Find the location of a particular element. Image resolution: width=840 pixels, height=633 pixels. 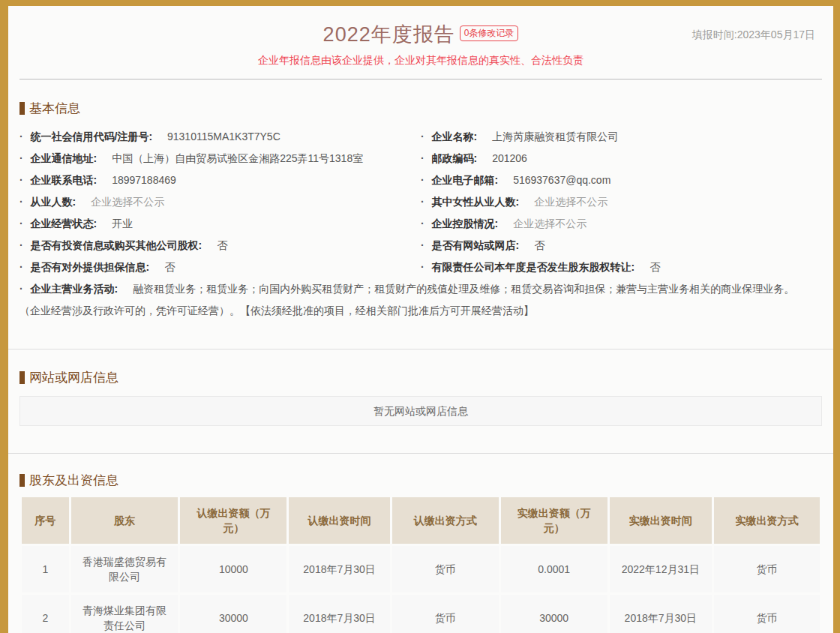

website-empty-notice: 暂无网站或网店信息 is located at coordinates (421, 411).